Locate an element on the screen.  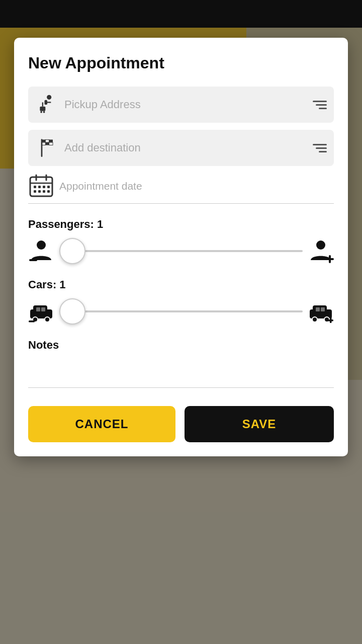
date-input is located at coordinates (197, 186).